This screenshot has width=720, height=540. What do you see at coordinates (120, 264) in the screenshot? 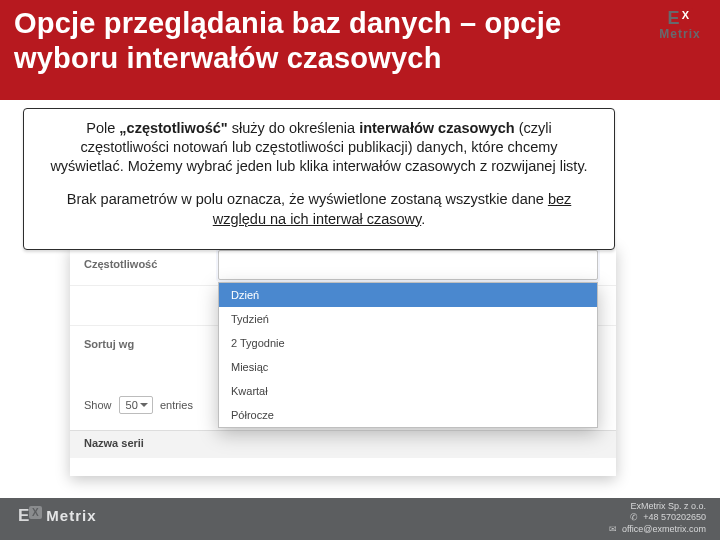
I see `frequency-label: Częstotliwość` at bounding box center [120, 264].